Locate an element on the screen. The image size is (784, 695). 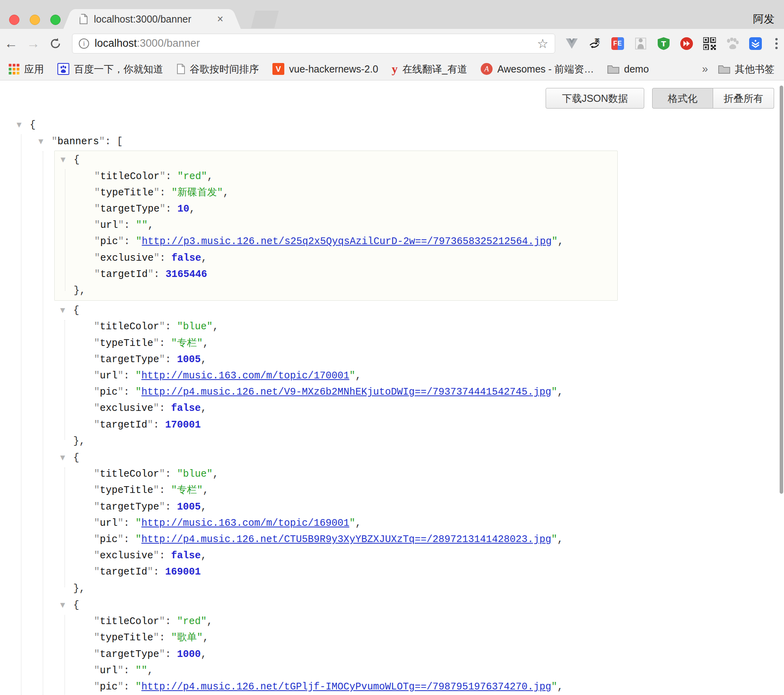
json-line: "exclusive": false, is located at coordinates (336, 258).